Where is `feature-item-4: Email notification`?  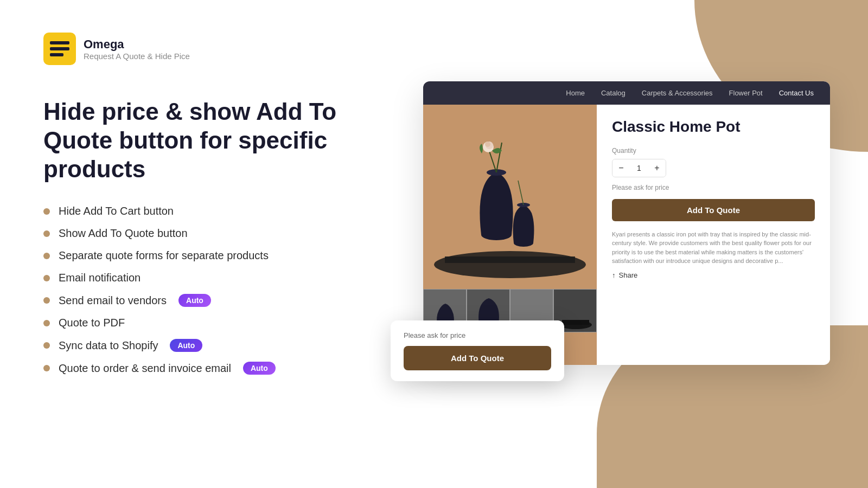
feature-item-4: Email notification is located at coordinates (203, 278).